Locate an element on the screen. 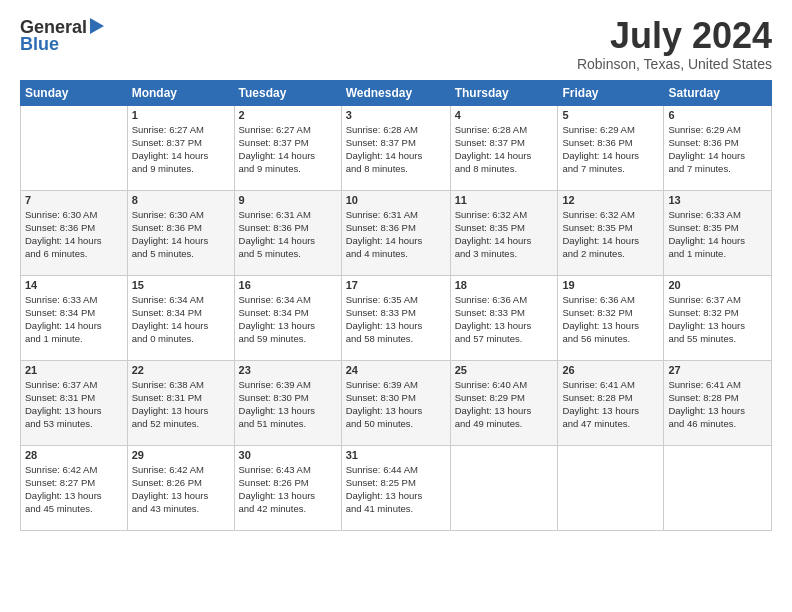 This screenshot has height=612, width=792. table-row: 23Sunrise: 6:39 AMSunset: 8:30 PMDayligh… is located at coordinates (288, 402).